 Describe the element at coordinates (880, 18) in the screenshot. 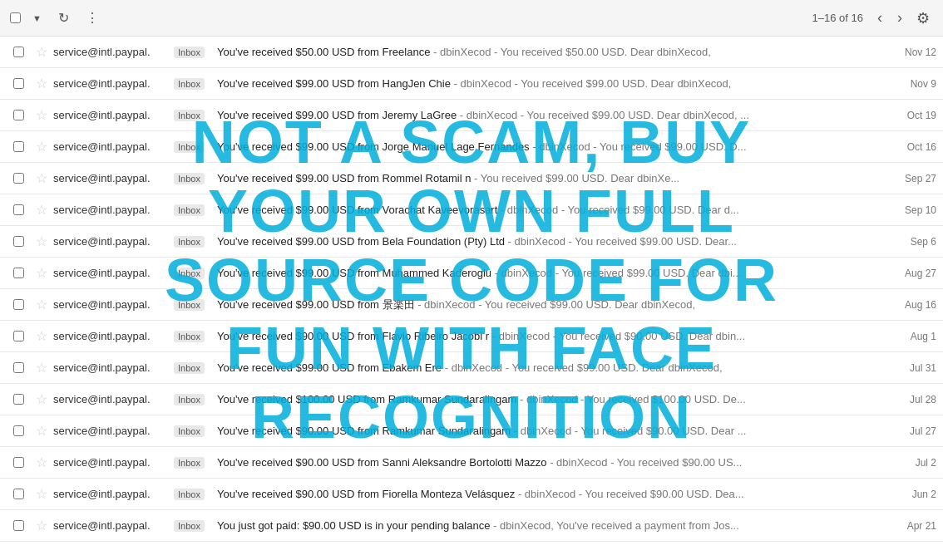

I see `prev-page-button: ‹` at that location.